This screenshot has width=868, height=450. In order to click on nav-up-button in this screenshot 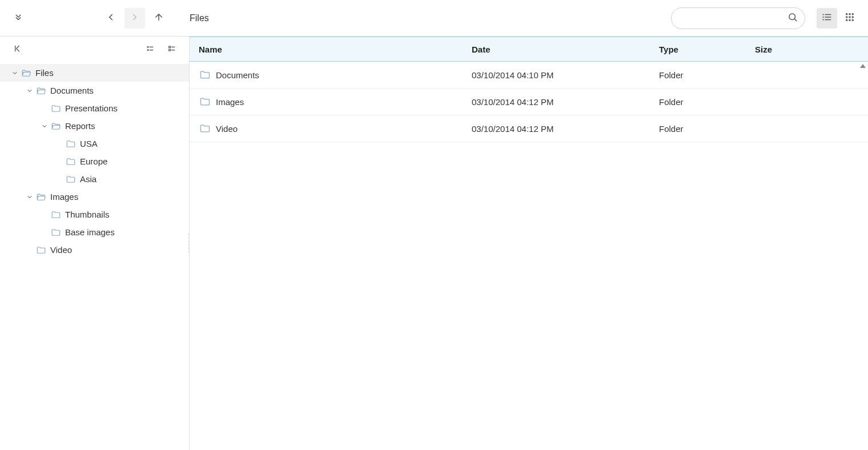, I will do `click(159, 18)`.